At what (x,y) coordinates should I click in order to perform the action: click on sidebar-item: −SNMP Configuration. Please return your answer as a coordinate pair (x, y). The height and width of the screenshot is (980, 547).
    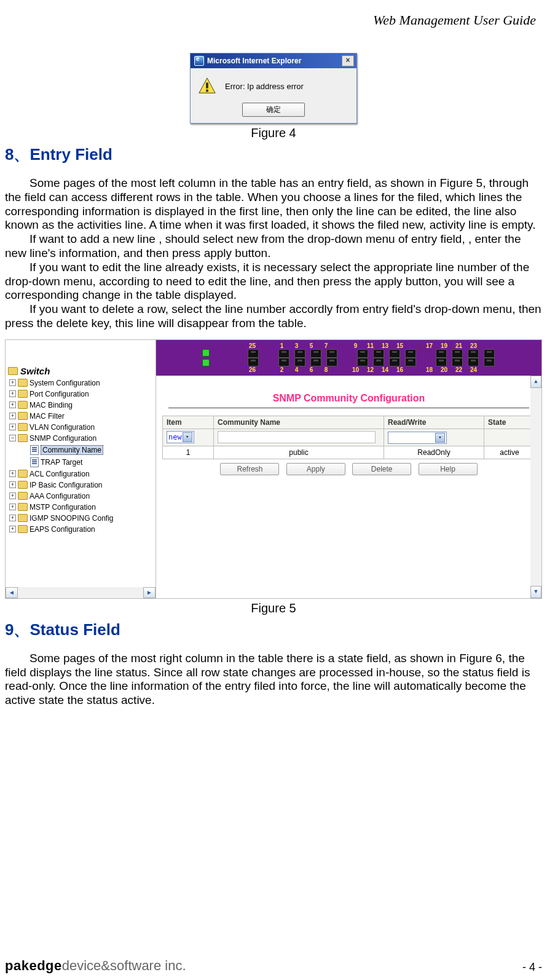
    Looking at the image, I should click on (81, 438).